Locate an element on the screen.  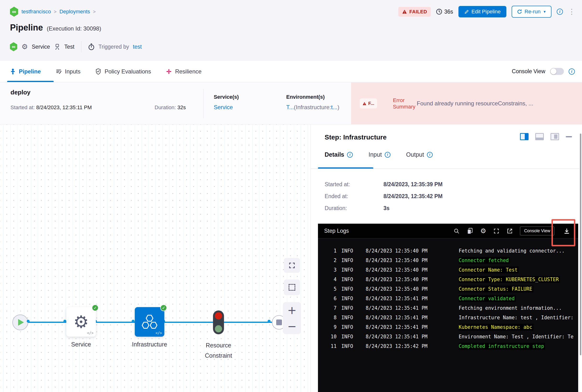
tab-output-label: Output is located at coordinates (415, 154).